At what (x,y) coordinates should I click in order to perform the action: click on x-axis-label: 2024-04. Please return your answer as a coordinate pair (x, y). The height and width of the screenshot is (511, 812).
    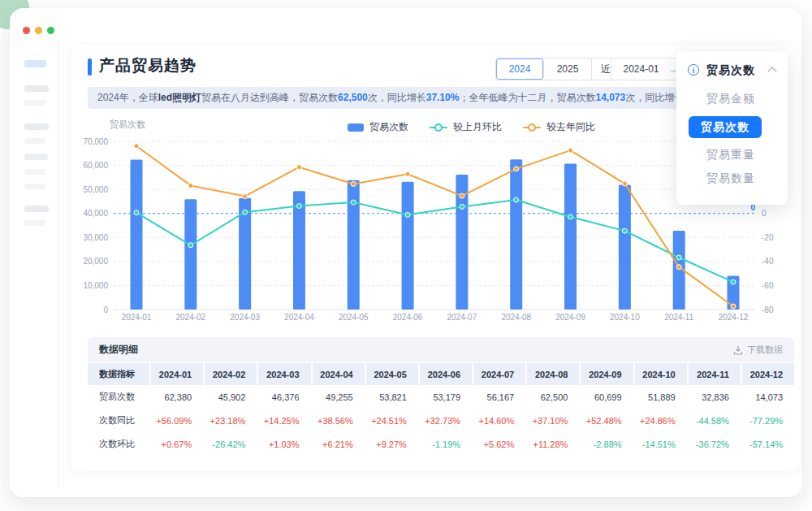
    Looking at the image, I should click on (299, 317).